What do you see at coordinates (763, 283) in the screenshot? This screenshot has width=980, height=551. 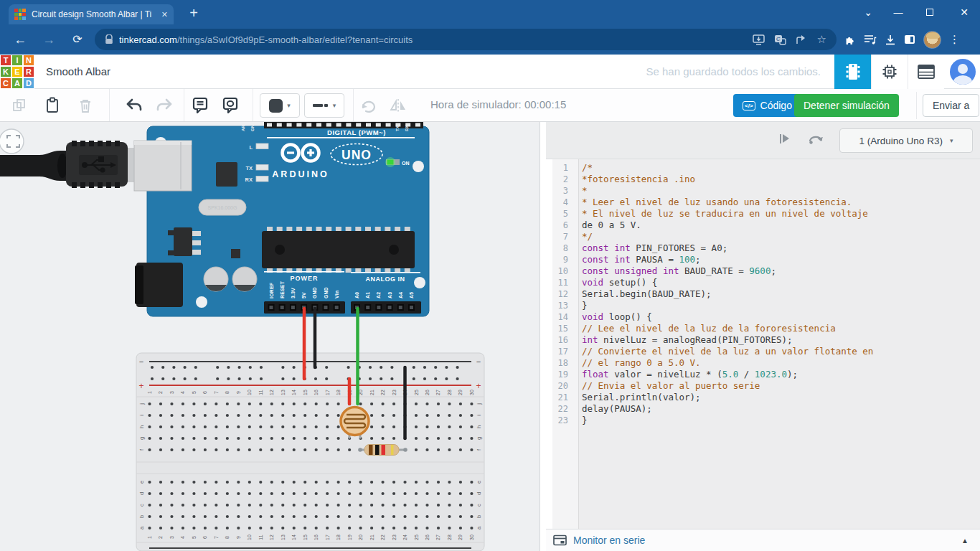 I see `code-line: 11void setup() {` at bounding box center [763, 283].